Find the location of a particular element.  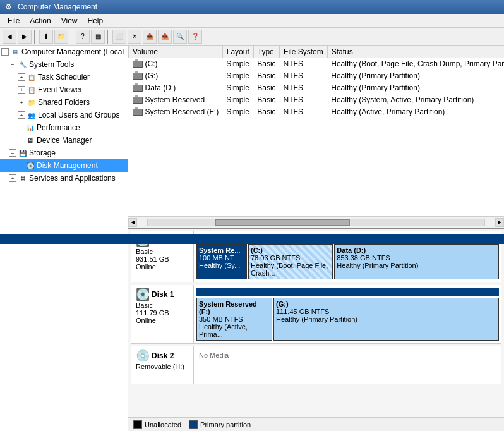

performance-icon: 📊 is located at coordinates (30, 128).